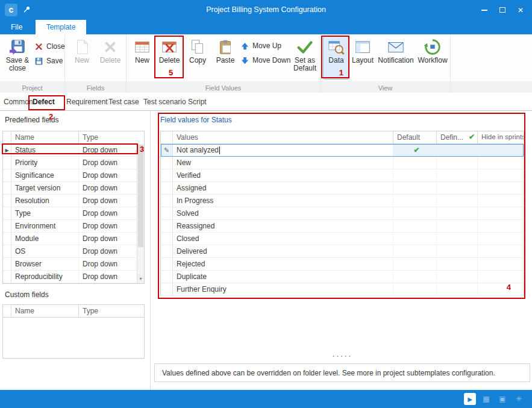 Image resolution: width=532 pixels, height=408 pixels. What do you see at coordinates (141, 278) in the screenshot?
I see `scroll-down-button: ▼` at bounding box center [141, 278].